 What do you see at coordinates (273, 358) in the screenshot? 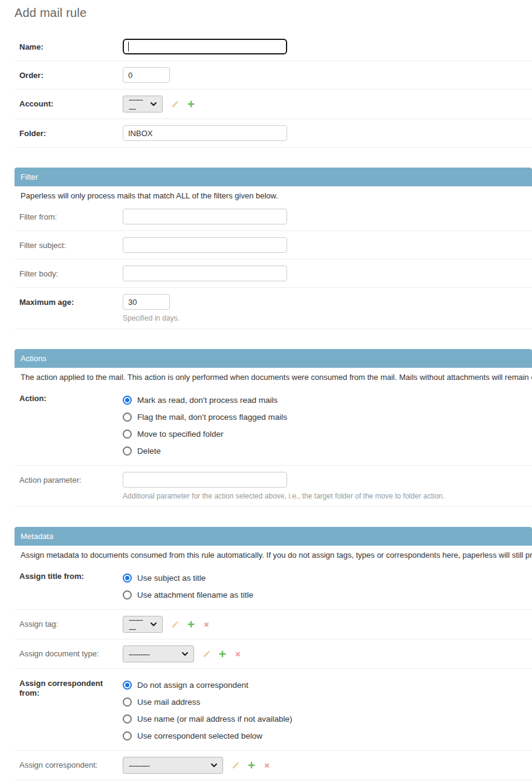
I see `actions-section-header: Actions` at bounding box center [273, 358].